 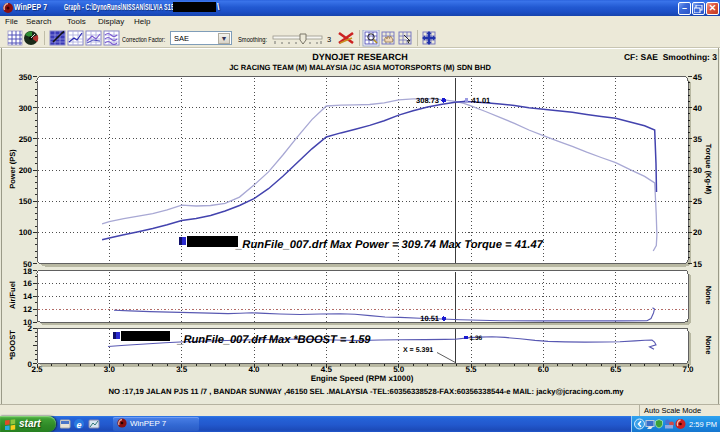 I want to click on svg-text: 6.0, so click(x=544, y=370).